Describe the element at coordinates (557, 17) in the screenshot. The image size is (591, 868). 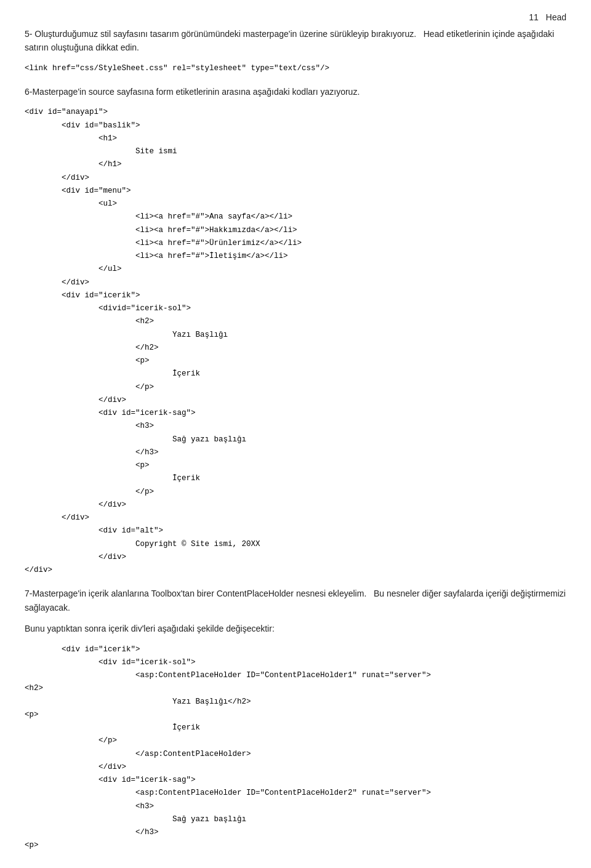
I see `page-label: Head` at that location.